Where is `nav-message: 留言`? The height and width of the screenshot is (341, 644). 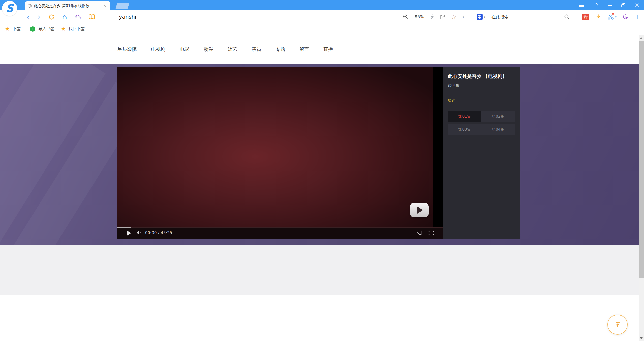 nav-message: 留言 is located at coordinates (304, 49).